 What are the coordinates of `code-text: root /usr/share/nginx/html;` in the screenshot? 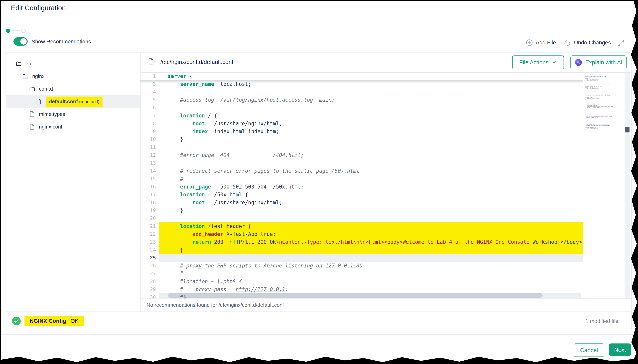 It's located at (371, 124).